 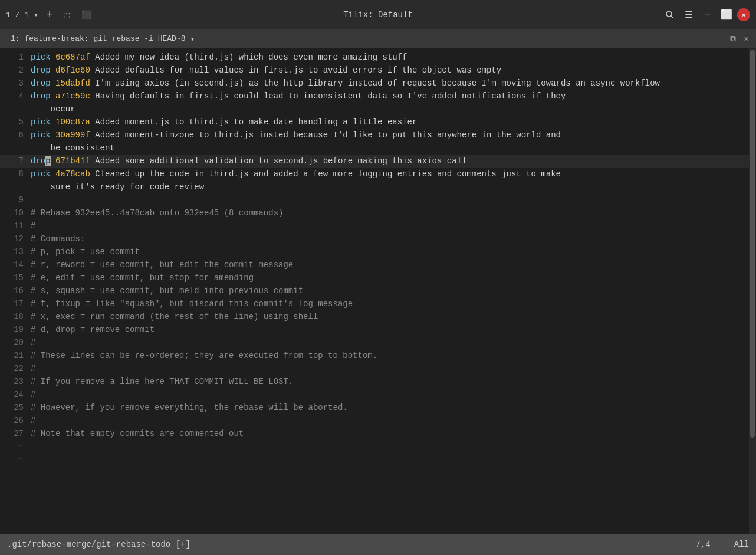 I want to click on line-22: 22 #, so click(x=378, y=369).